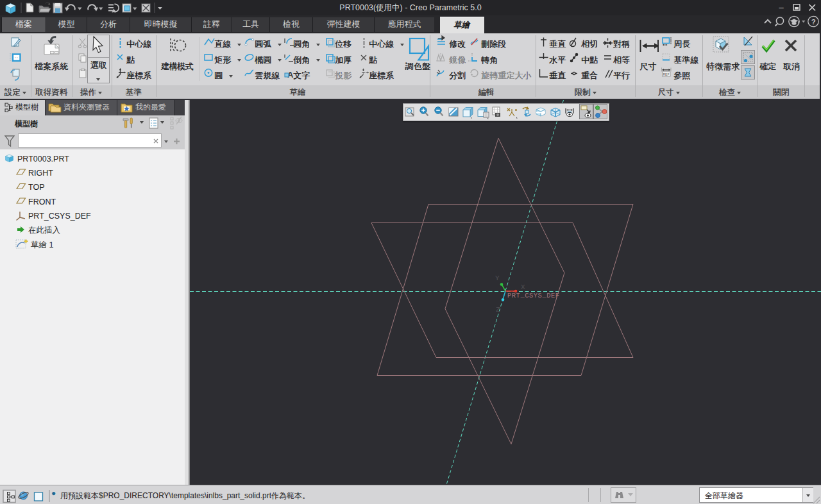 The image size is (821, 504). Describe the element at coordinates (498, 278) in the screenshot. I see `svg-text: Y` at that location.